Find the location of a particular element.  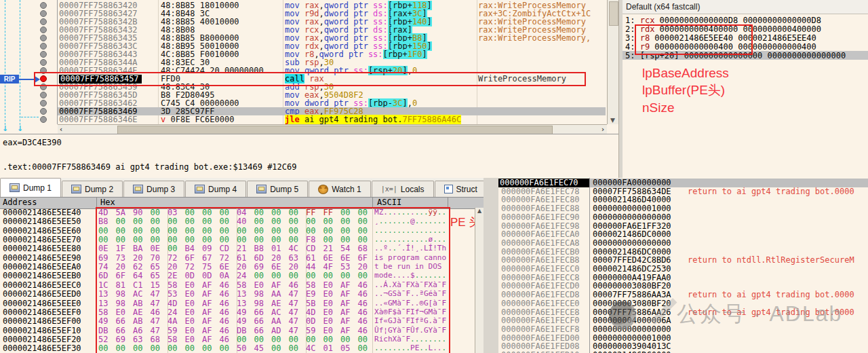

stack-value: 000000003080BF20 is located at coordinates (632, 304).